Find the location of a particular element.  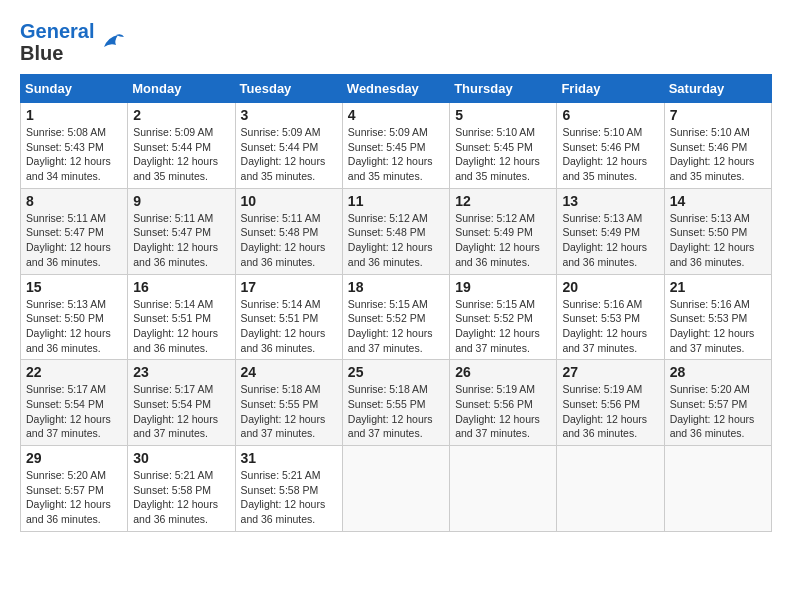

table-row: 3 Sunrise: 5:09 AM Sunset: 5:44 PM Dayli… is located at coordinates (288, 146).